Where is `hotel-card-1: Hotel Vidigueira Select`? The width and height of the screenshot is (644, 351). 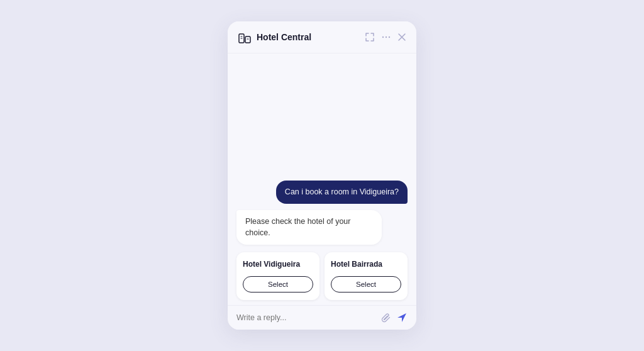 hotel-card-1: Hotel Vidigueira Select is located at coordinates (278, 276).